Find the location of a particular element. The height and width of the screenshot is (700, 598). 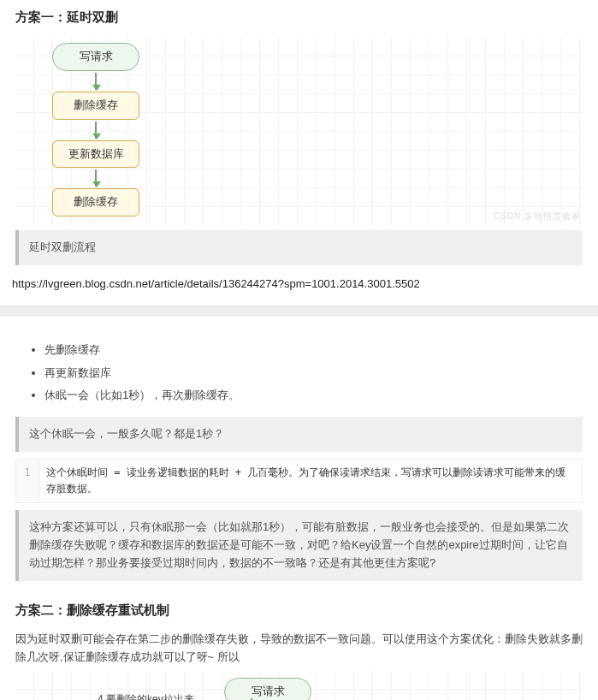

callout-sleep-question: 这个休眠一会，一般多久呢？都是1秒？ is located at coordinates (299, 435).